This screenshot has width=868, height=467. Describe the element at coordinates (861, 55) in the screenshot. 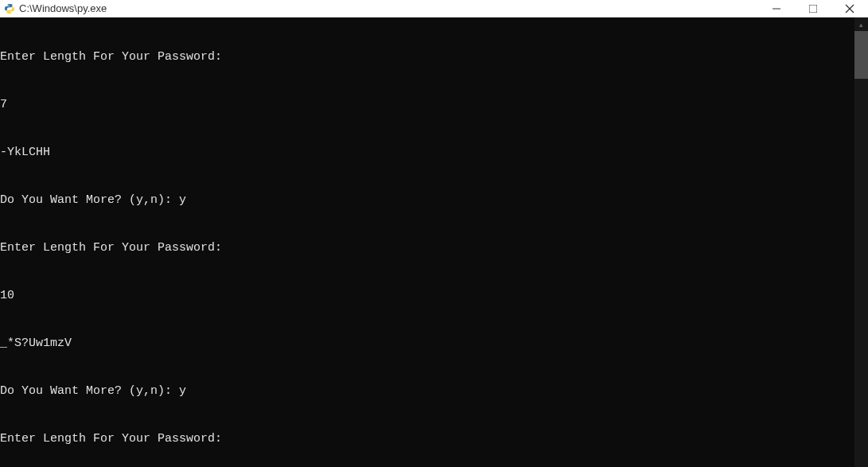

I see `scrollbar-thumb` at that location.